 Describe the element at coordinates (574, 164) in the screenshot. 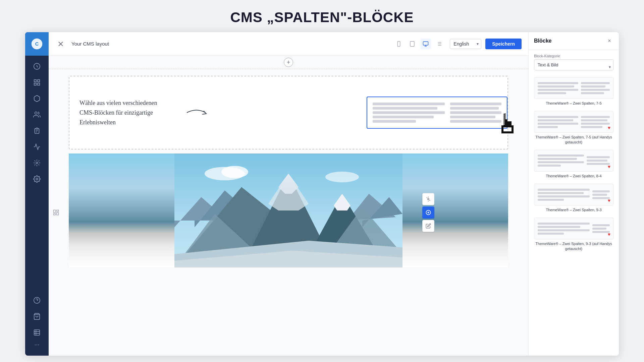

I see `list-item: ♥ ThemeWare® – Zwei Spalten, 8-4` at that location.